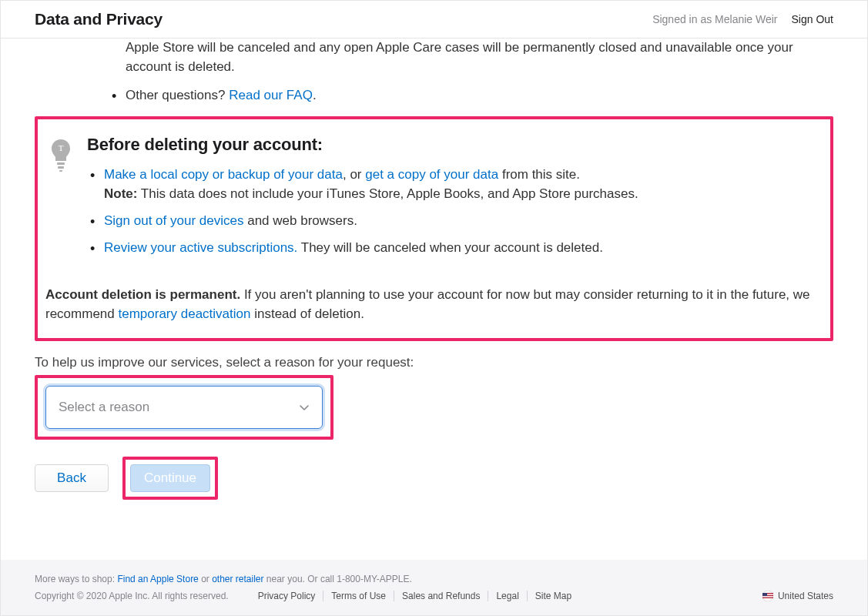 This screenshot has height=616, width=868. What do you see at coordinates (363, 145) in the screenshot?
I see `before-delete-heading: Before deleting your account:` at bounding box center [363, 145].